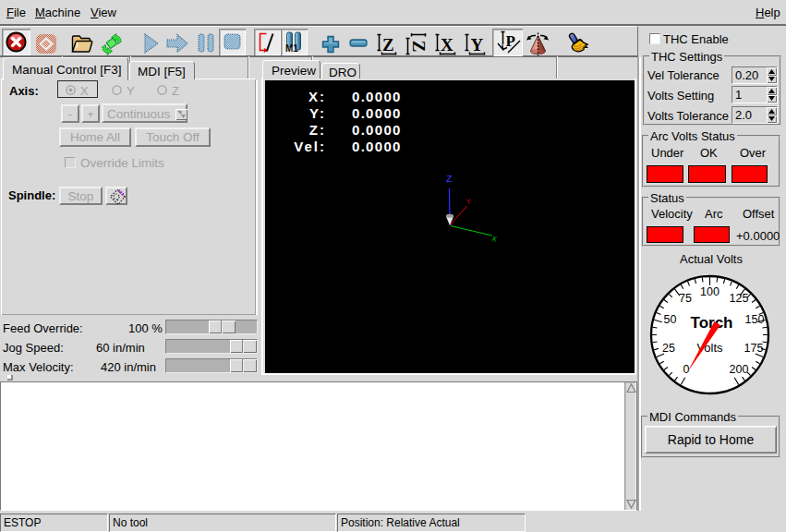 This screenshot has height=532, width=786. What do you see at coordinates (687, 369) in the screenshot?
I see `svg-text: 0` at bounding box center [687, 369].